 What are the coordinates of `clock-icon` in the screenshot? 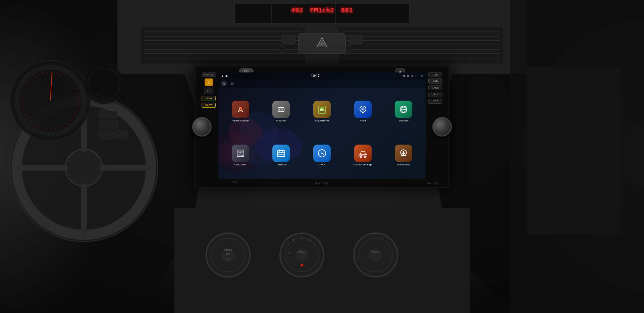 It's located at (322, 153).